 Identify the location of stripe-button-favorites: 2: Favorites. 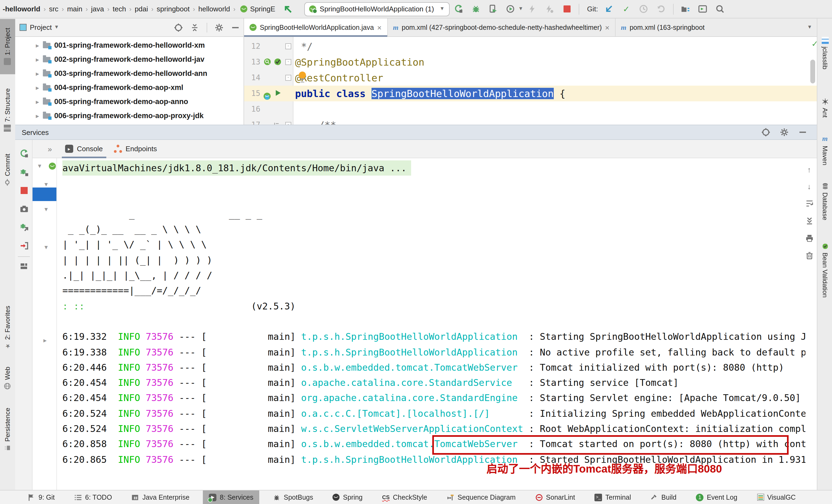
(7, 328).